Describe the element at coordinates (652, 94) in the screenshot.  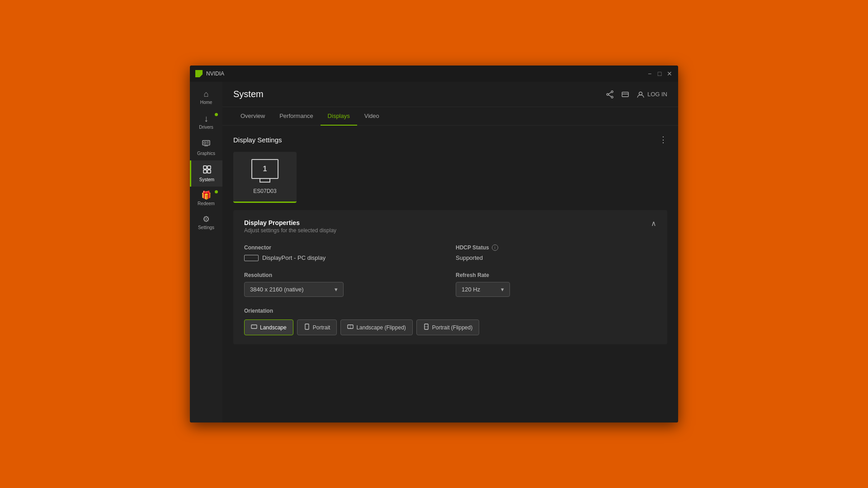
I see `login-button: LOG IN` at that location.